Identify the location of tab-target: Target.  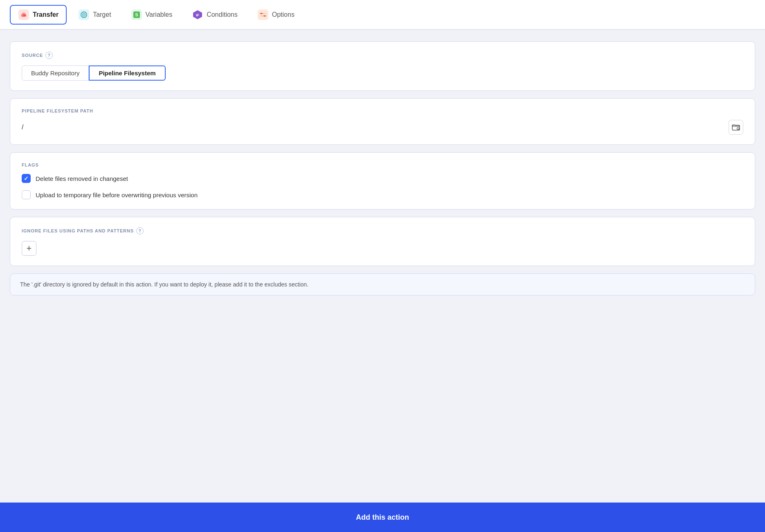
(94, 15).